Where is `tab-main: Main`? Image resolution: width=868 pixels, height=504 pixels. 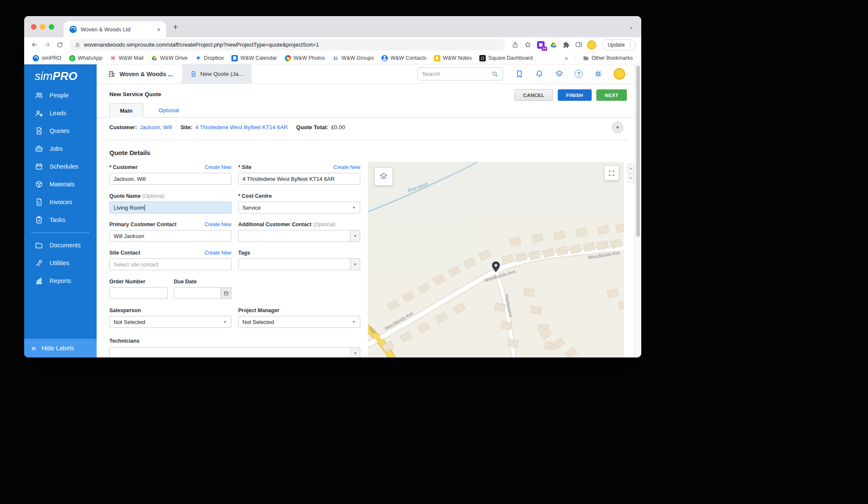
tab-main: Main is located at coordinates (126, 111).